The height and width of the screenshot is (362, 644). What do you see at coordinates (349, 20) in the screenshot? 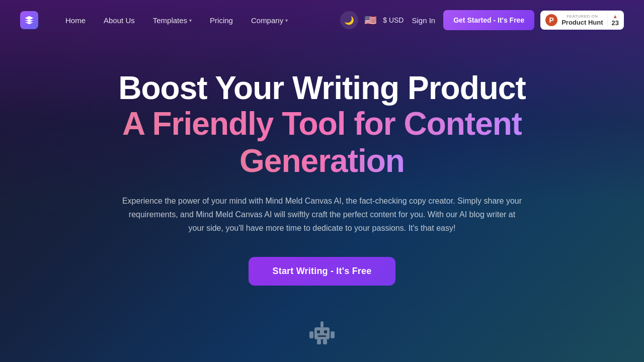
I see `moon-icon: 🌙` at bounding box center [349, 20].